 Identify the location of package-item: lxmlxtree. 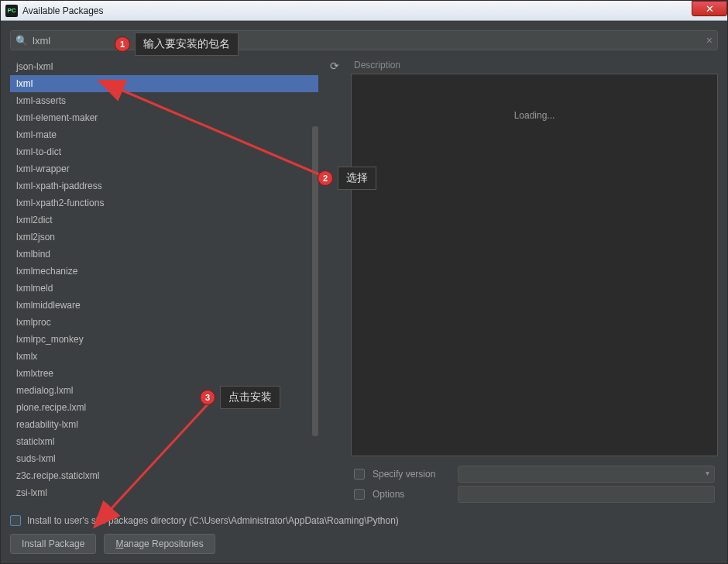
(164, 373).